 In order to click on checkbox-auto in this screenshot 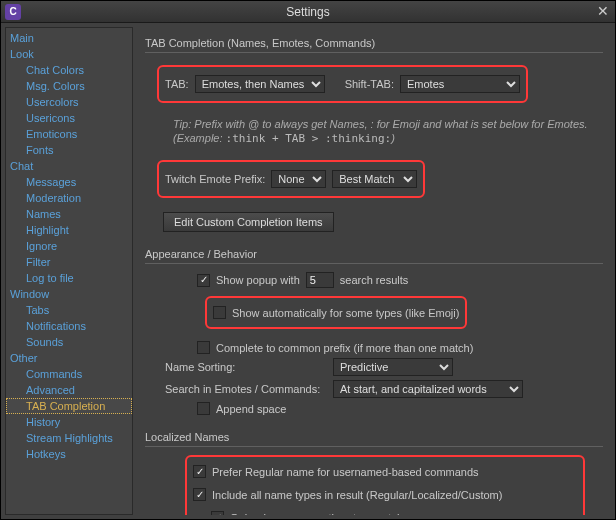, I will do `click(220, 312)`.